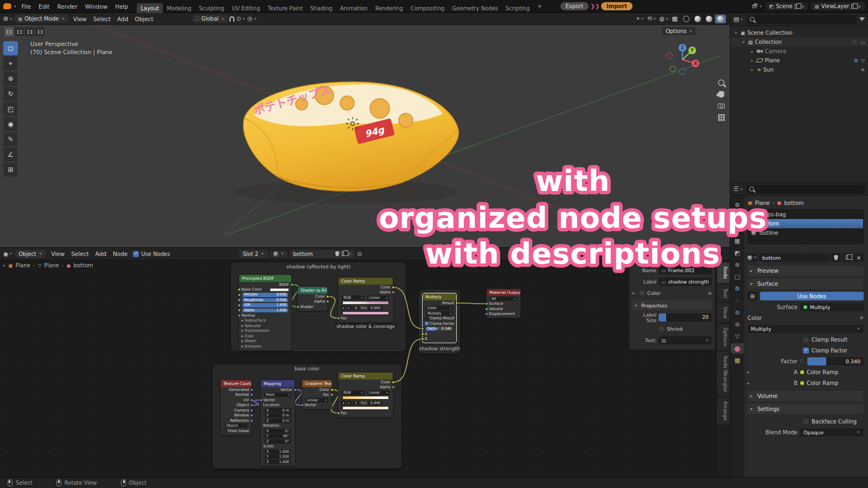 The width and height of the screenshot is (868, 488). Describe the element at coordinates (265, 331) in the screenshot. I see `node-row-tw: ▸ Transmission` at that location.